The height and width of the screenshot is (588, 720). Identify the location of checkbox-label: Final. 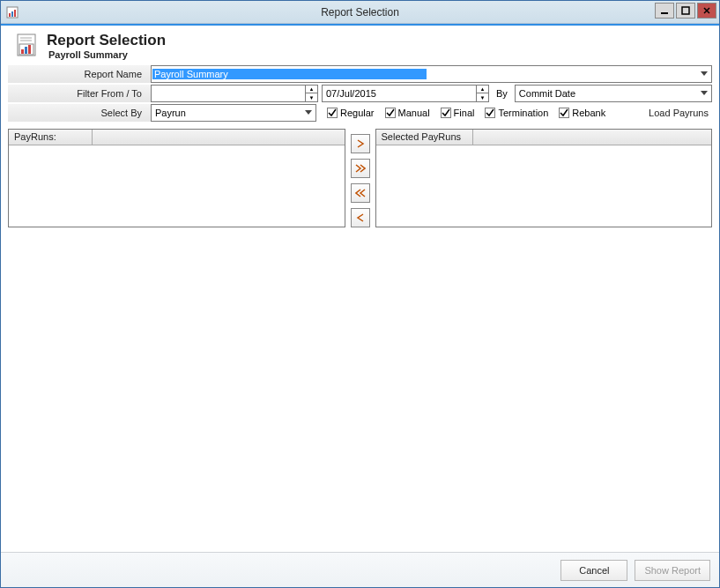
(464, 113).